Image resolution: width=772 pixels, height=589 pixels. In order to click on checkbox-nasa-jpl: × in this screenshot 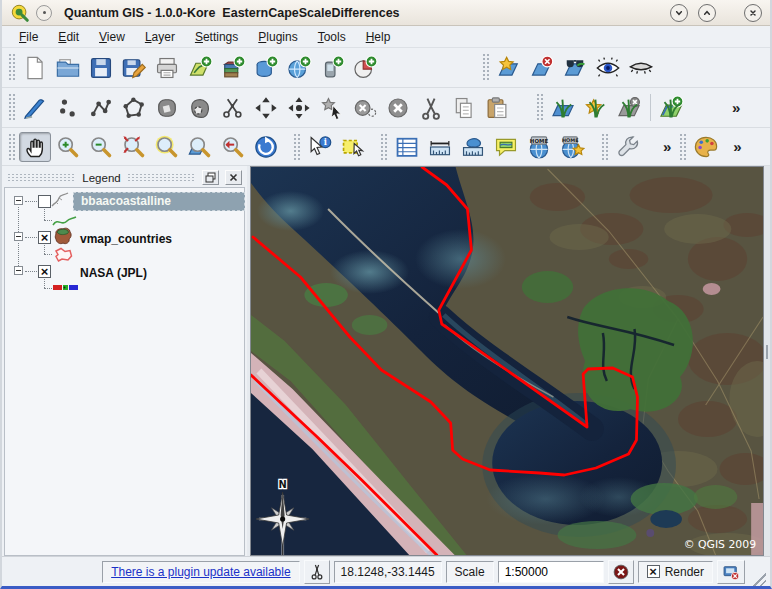, I will do `click(44, 272)`.